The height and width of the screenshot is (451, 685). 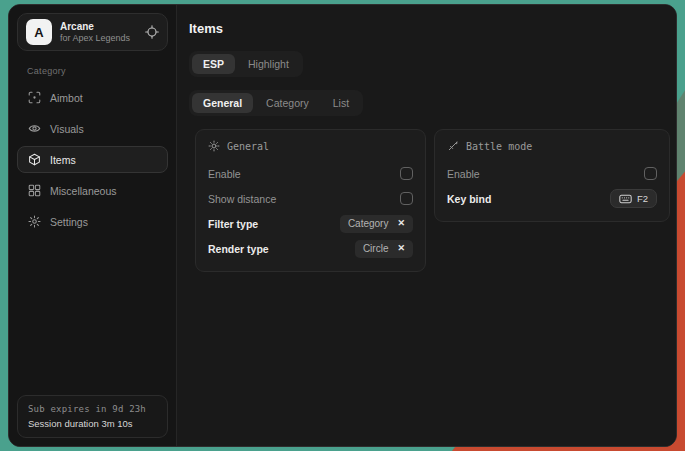 I want to click on filter-type-value: Category, so click(x=368, y=224).